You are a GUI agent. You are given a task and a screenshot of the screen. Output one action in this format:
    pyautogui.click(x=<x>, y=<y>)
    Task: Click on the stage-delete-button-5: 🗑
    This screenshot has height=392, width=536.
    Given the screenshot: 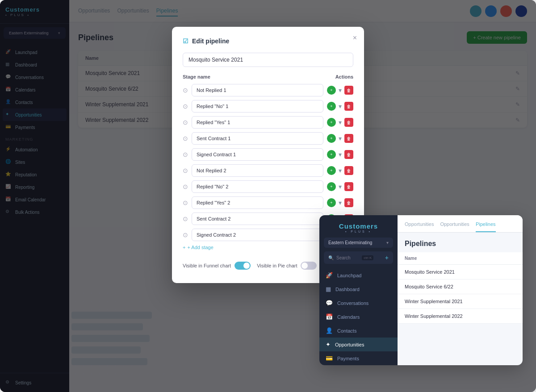 What is the action you would take?
    pyautogui.click(x=349, y=154)
    